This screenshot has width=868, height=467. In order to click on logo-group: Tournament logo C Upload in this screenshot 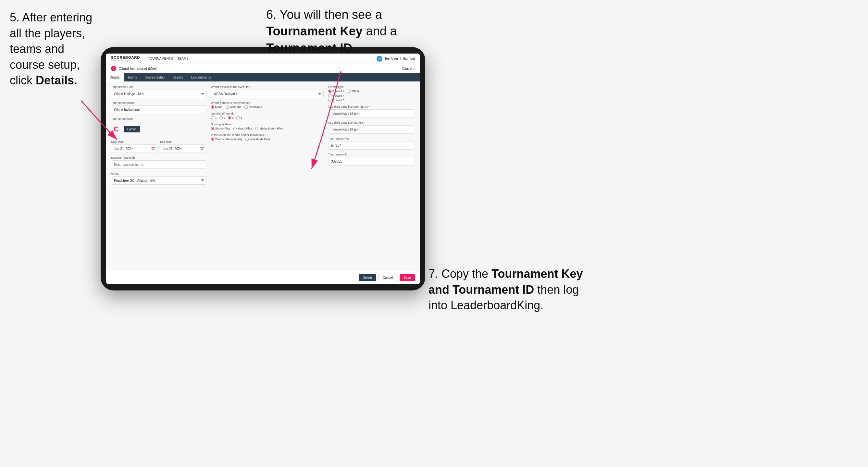, I will do `click(159, 127)`.